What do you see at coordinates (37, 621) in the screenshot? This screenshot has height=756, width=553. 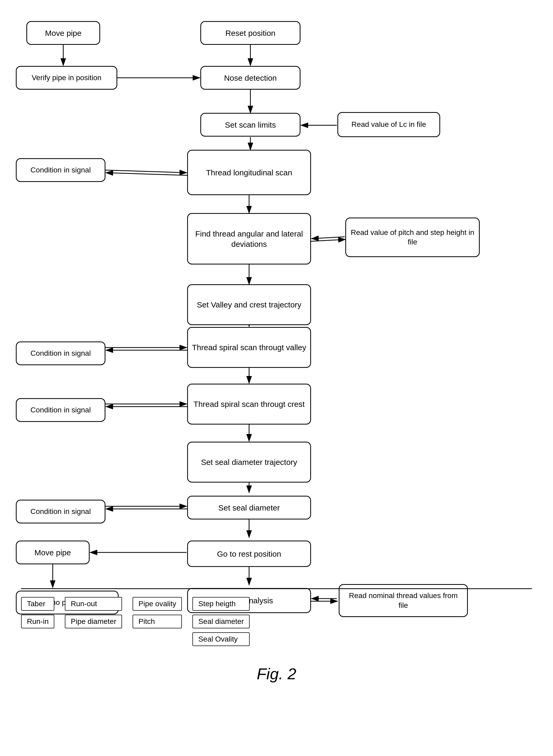 I see `legend-run-in: Run-in` at bounding box center [37, 621].